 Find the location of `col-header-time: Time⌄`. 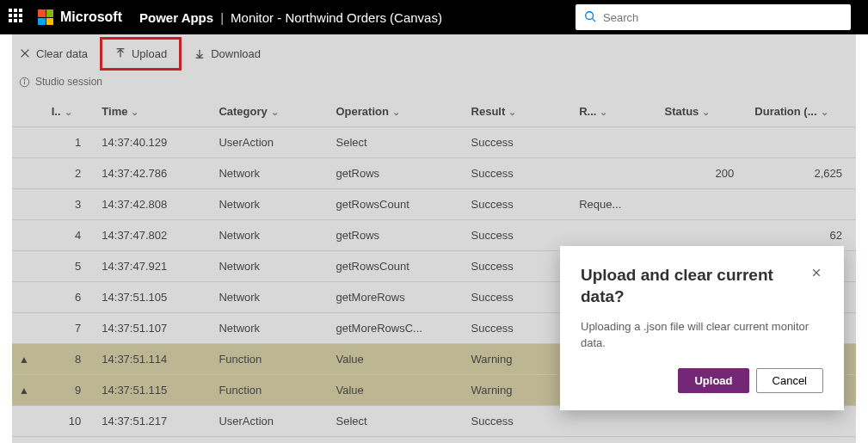

col-header-time: Time⌄ is located at coordinates (153, 112).